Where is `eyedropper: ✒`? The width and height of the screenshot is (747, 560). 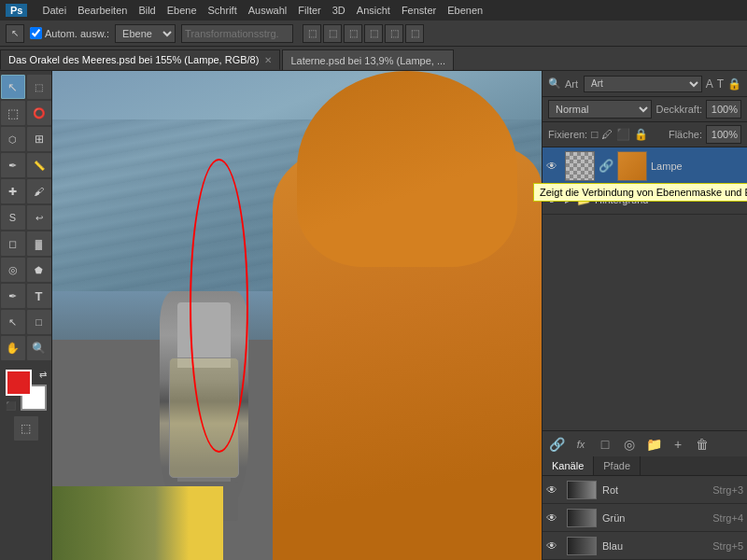 eyedropper: ✒ is located at coordinates (13, 165).